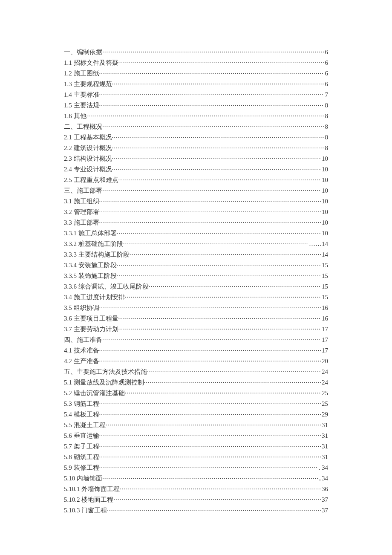 The width and height of the screenshot is (392, 555). I want to click on toc-page-number: 24, so click(325, 383).